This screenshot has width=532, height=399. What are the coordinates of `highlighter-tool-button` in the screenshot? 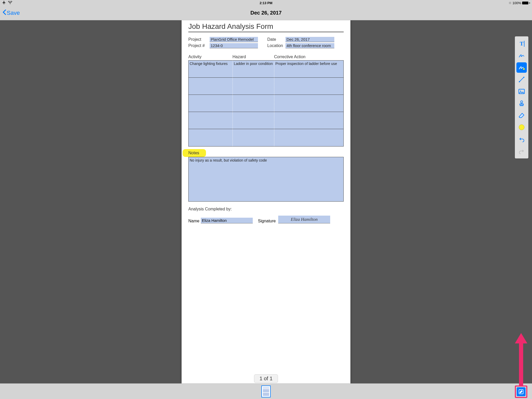 It's located at (522, 68).